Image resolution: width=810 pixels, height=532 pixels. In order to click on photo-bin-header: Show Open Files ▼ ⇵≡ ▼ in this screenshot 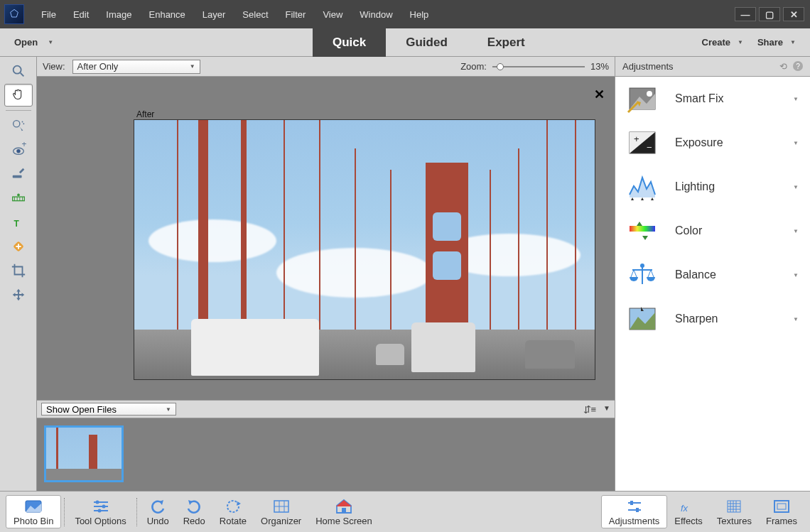, I will do `click(325, 409)`.